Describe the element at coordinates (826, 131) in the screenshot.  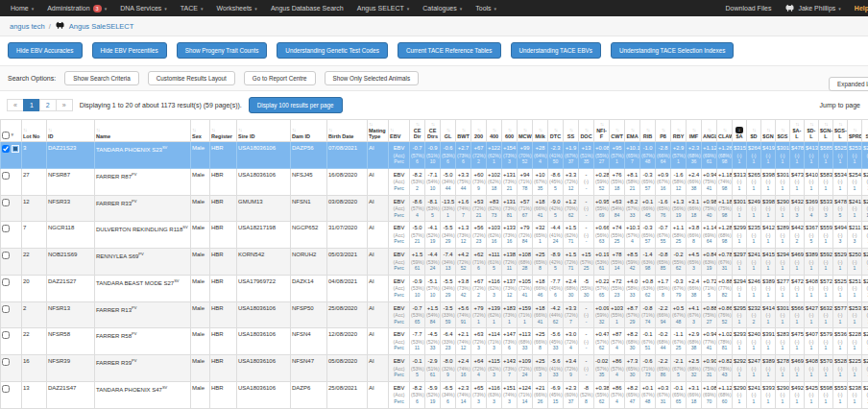
I see `col-header-gn-l: ↑↓$GN-L` at that location.